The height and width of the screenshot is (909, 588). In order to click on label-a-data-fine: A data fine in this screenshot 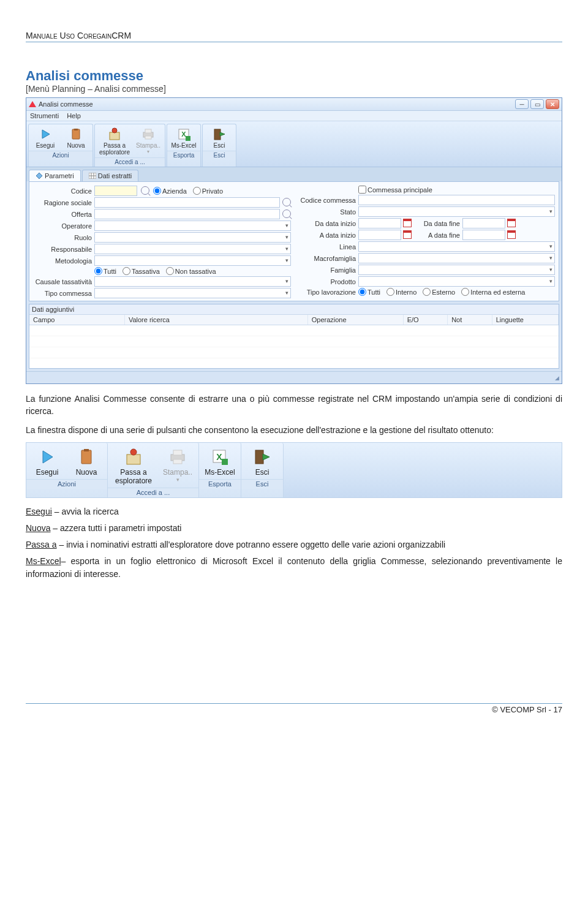, I will do `click(438, 235)`.